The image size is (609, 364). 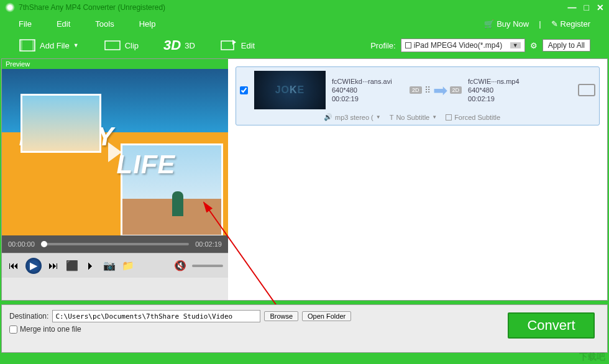 What do you see at coordinates (115, 152) in the screenshot?
I see `play-overlay-icon` at bounding box center [115, 152].